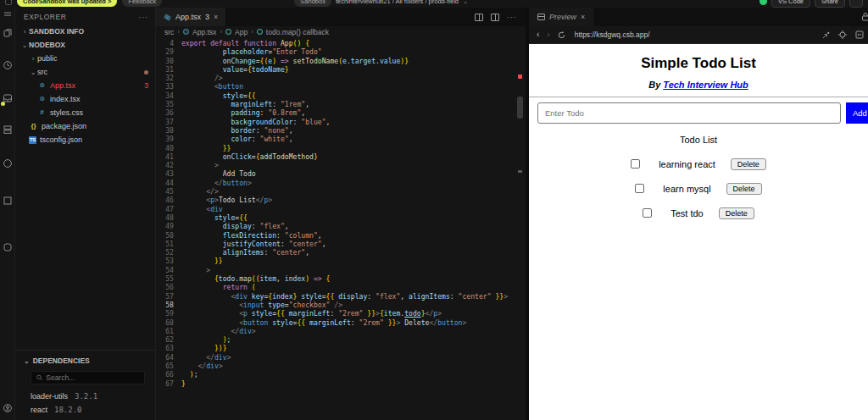 The height and width of the screenshot is (420, 868). Describe the element at coordinates (537, 35) in the screenshot. I see `back-icon: ‹` at that location.